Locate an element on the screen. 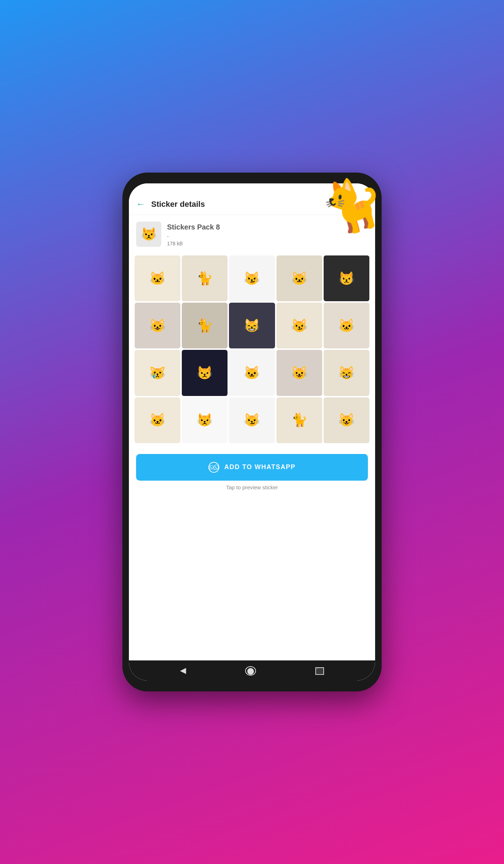 This screenshot has width=504, height=864. back-button: ← is located at coordinates (141, 204).